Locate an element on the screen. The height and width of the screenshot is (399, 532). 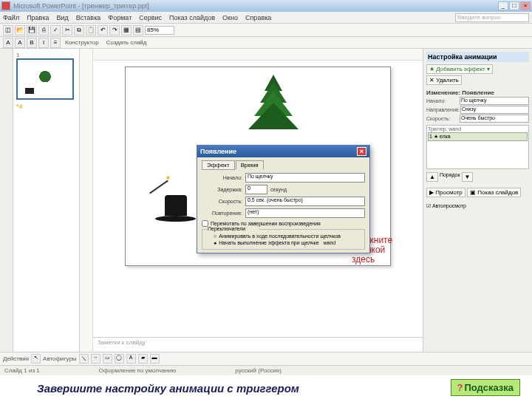
animation-indicator-icon: *4 is located at coordinates (46, 106).